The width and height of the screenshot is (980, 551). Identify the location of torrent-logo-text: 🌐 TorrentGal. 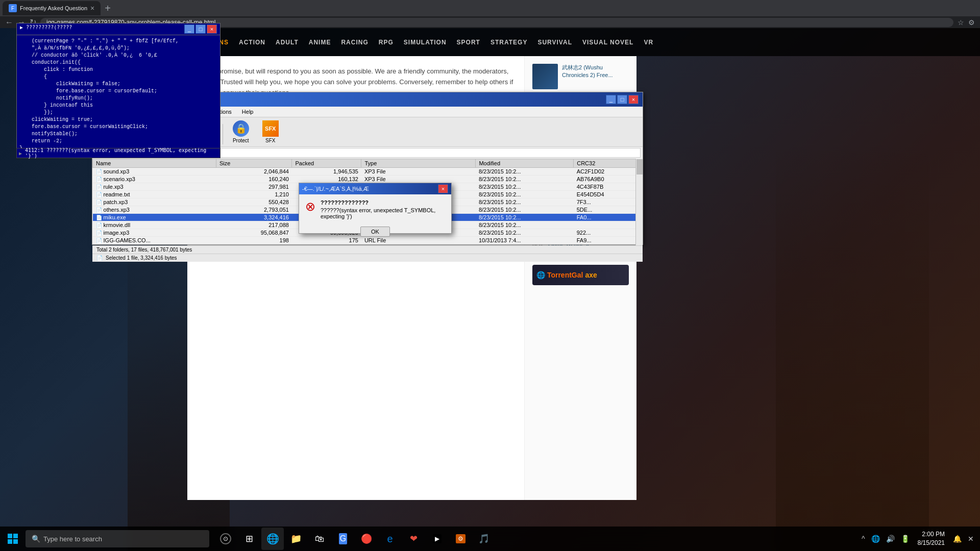
(559, 275).